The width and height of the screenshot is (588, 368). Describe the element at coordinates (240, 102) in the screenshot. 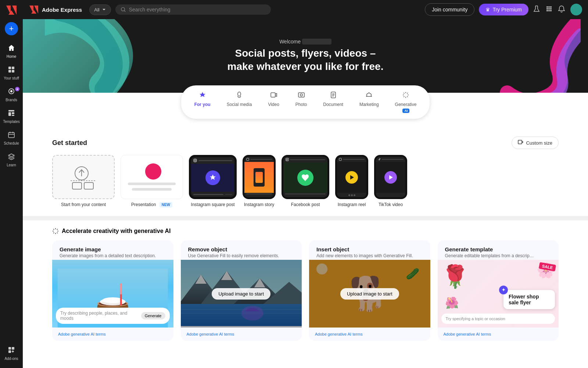

I see `tab-social-media: Social media` at that location.